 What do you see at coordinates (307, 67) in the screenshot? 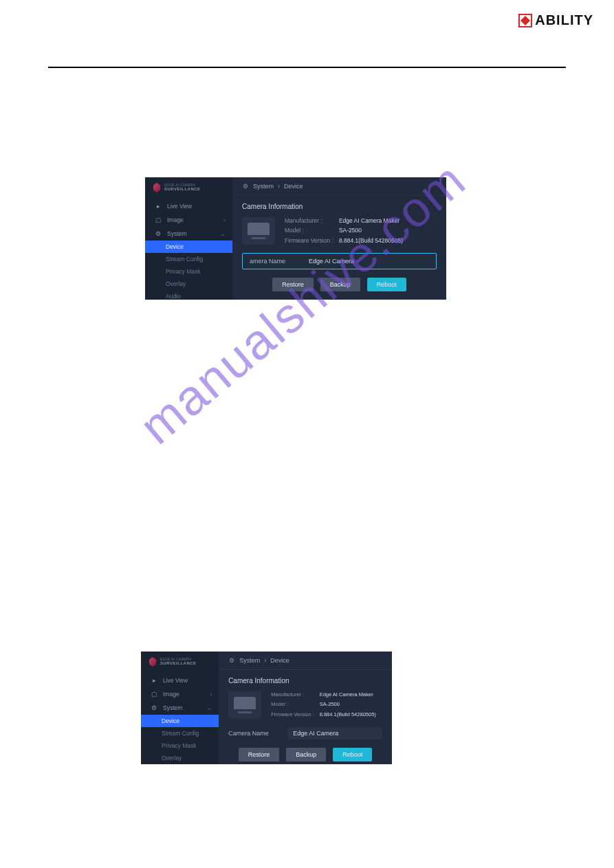
I see `header-divider` at bounding box center [307, 67].